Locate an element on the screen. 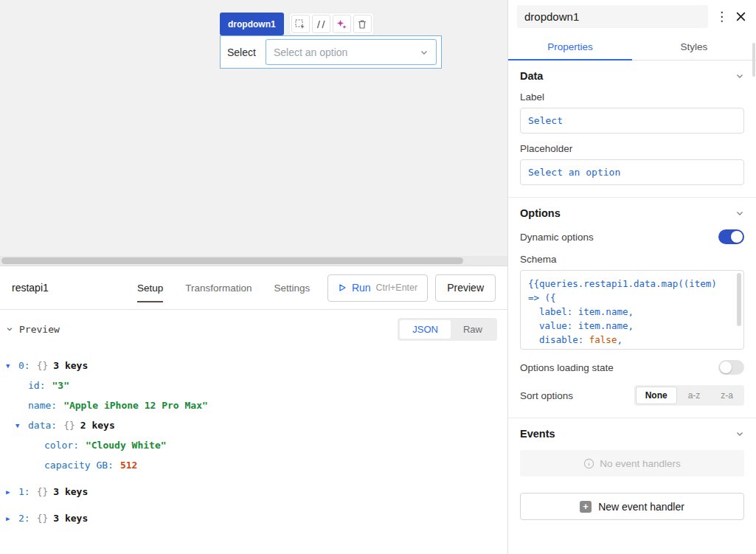  collapse-section-button is located at coordinates (10, 329).